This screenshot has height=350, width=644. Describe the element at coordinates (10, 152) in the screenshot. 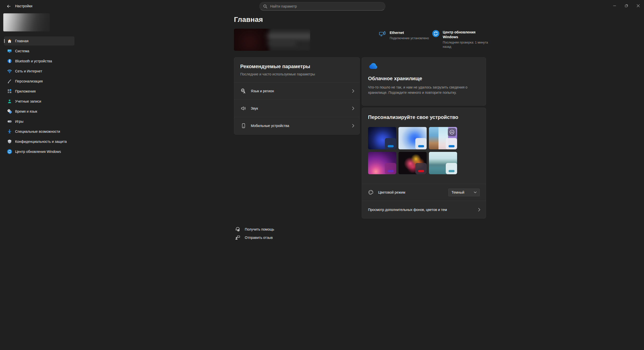

I see `update-icon` at that location.